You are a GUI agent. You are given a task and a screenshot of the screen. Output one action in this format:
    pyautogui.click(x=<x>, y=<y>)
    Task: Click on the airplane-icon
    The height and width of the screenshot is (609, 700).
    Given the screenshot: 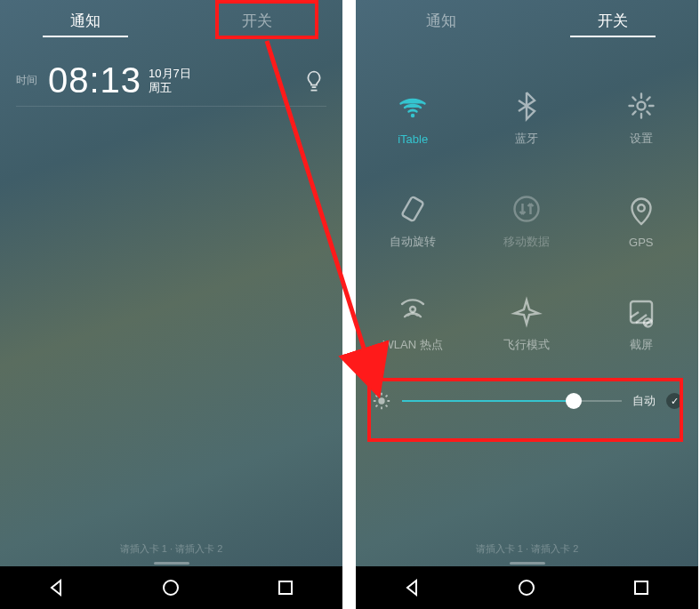 What is the action you would take?
    pyautogui.click(x=527, y=312)
    